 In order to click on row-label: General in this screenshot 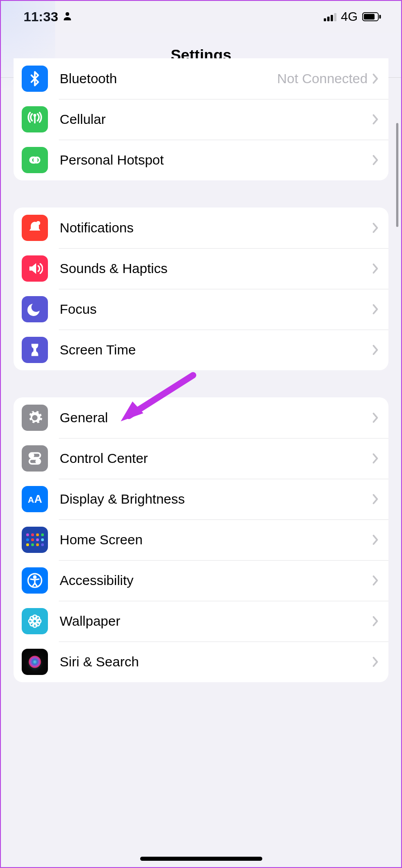, I will do `click(216, 418)`.